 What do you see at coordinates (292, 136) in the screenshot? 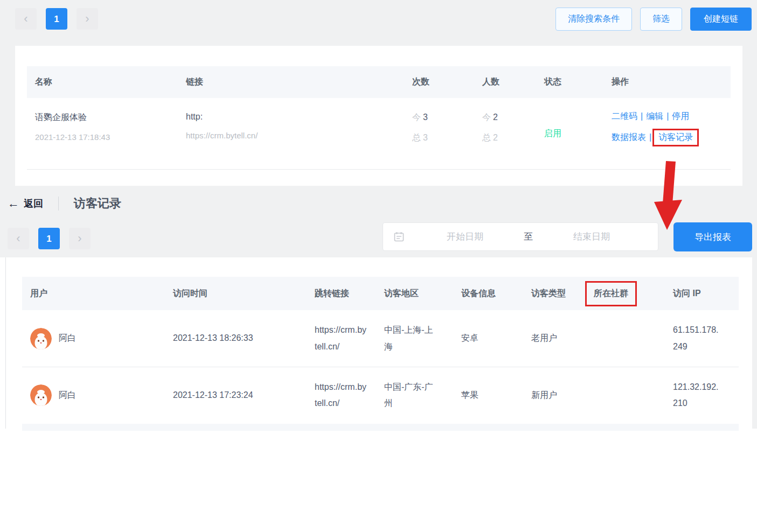
I see `short-link-target-url: https://crm.bytell.cn/` at bounding box center [292, 136].